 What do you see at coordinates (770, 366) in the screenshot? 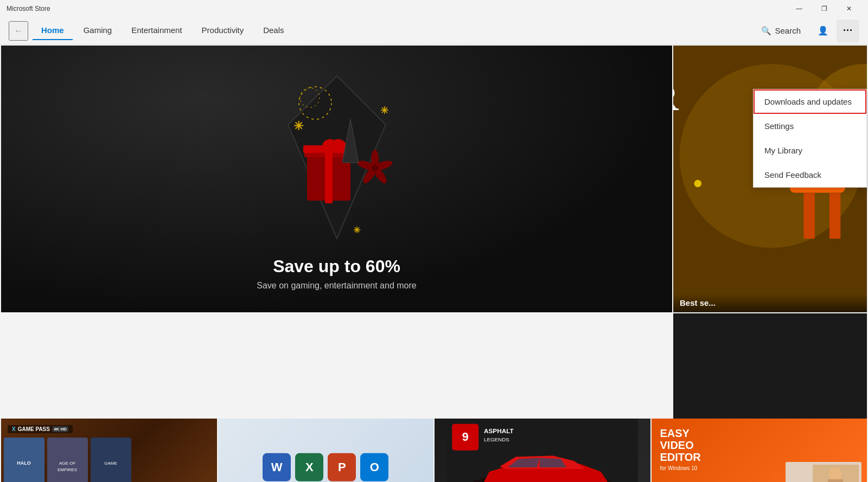
I see `entertainment-bg` at bounding box center [770, 366].